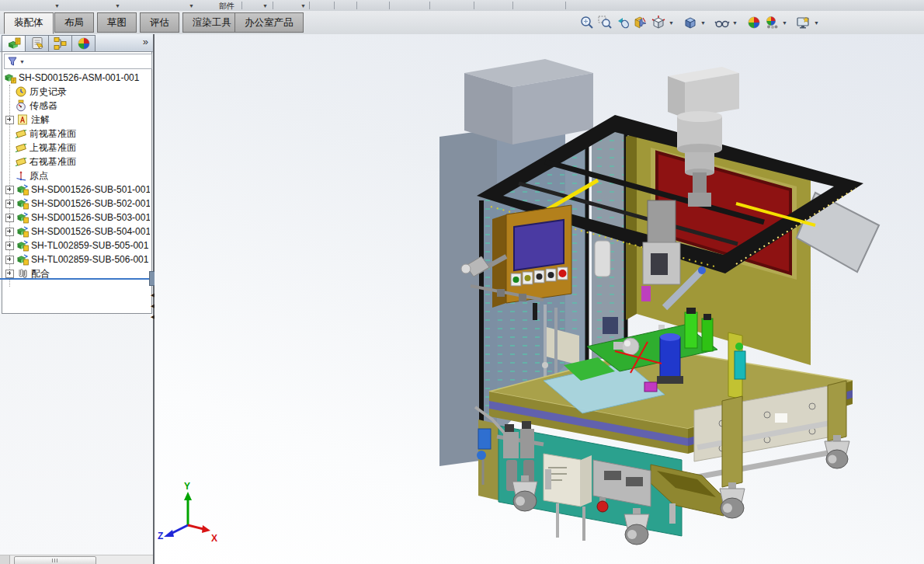 The height and width of the screenshot is (564, 924). What do you see at coordinates (76, 134) in the screenshot?
I see `tree-item-front-plane: 前视基准面` at bounding box center [76, 134].